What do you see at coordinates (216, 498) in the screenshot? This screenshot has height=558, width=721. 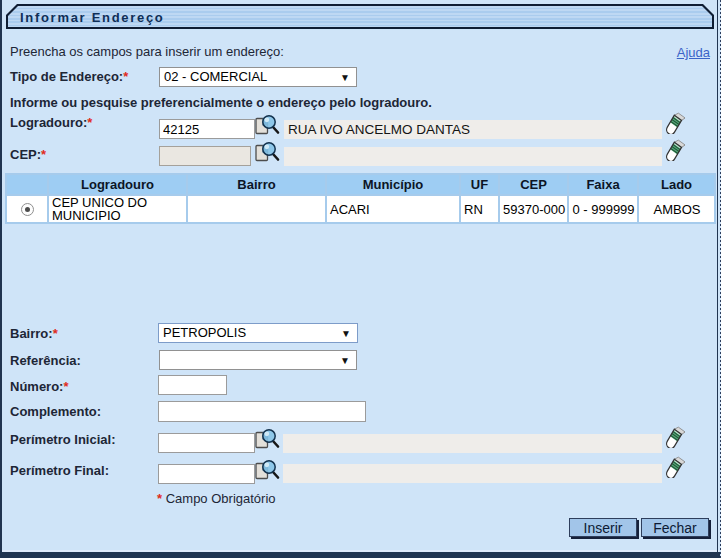 I see `required-note: * Campo Obrigatório` at bounding box center [216, 498].